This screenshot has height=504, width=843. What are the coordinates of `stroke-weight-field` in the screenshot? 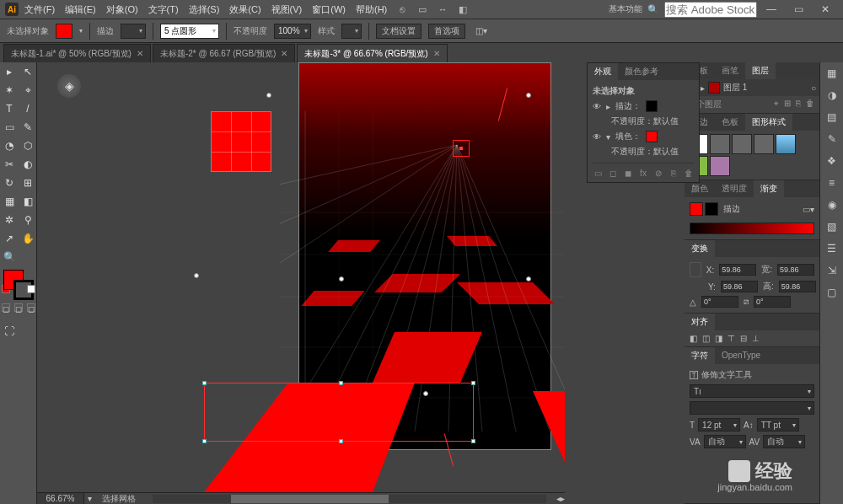 It's located at (133, 31).